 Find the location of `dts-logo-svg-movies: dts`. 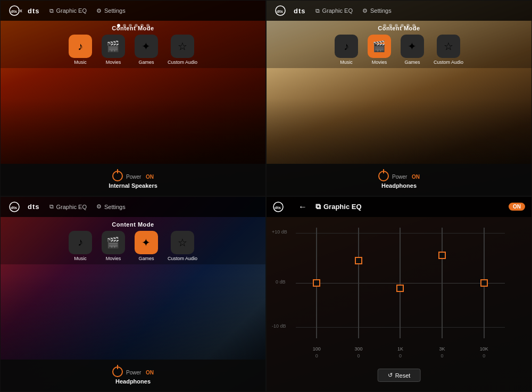

dts-logo-svg-movies: dts is located at coordinates (284, 11).